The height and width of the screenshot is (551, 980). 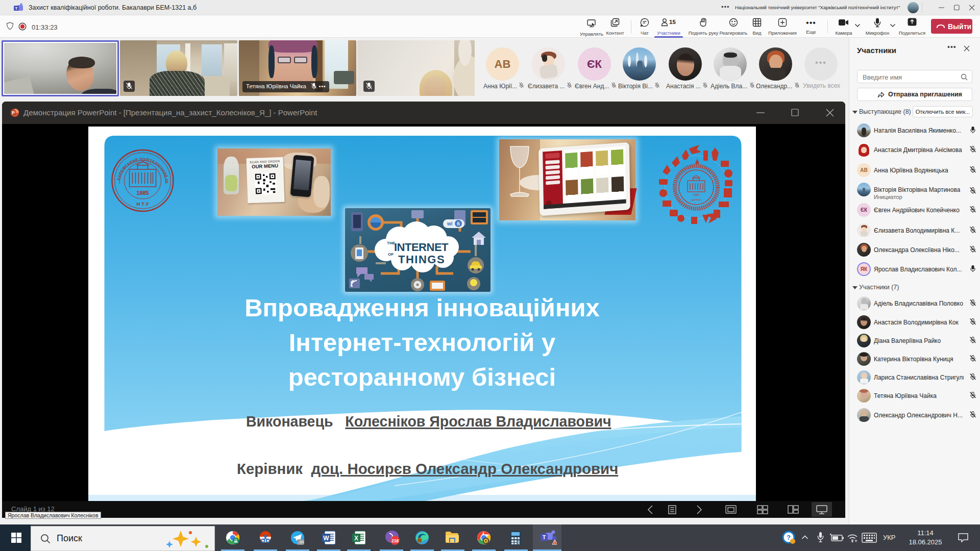 I want to click on svg-text: W, so click(x=326, y=538).